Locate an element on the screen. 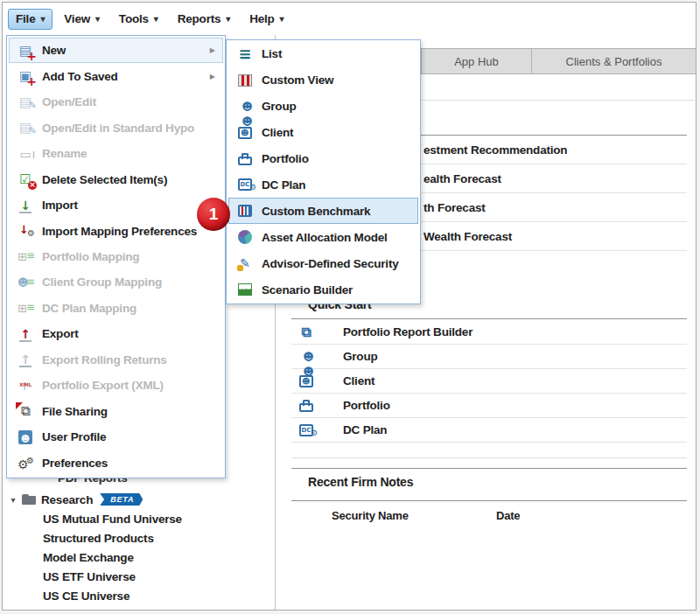  client-group-mapping-icon is located at coordinates (25, 283).